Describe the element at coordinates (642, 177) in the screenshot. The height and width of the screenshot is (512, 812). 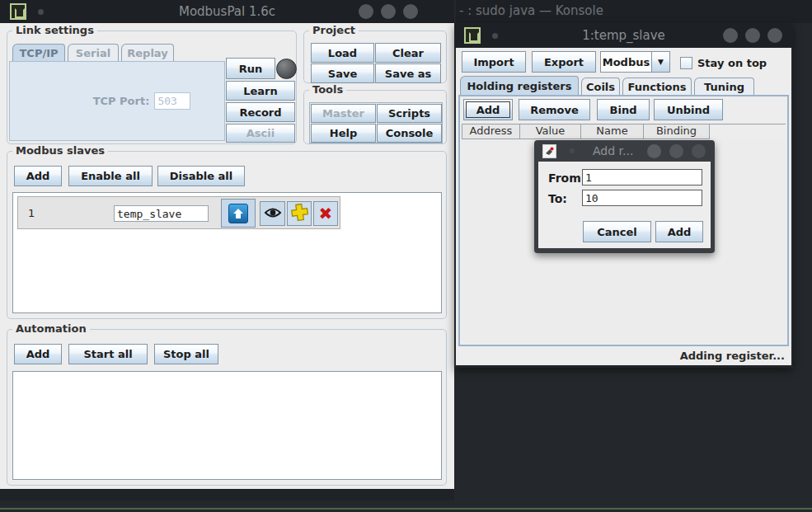
I see `from-input` at that location.